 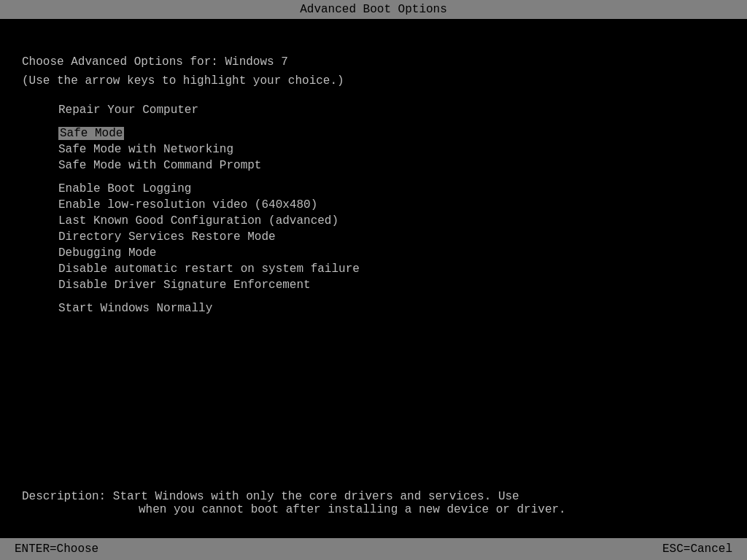 What do you see at coordinates (374, 497) in the screenshot?
I see `description-line1: Description: Start Windows with only the…` at bounding box center [374, 497].